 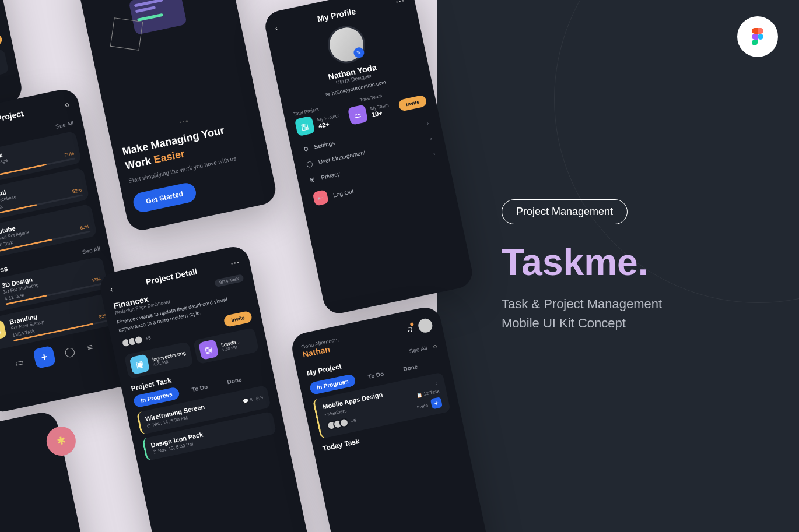 I want to click on figma-badge, so click(x=758, y=37).